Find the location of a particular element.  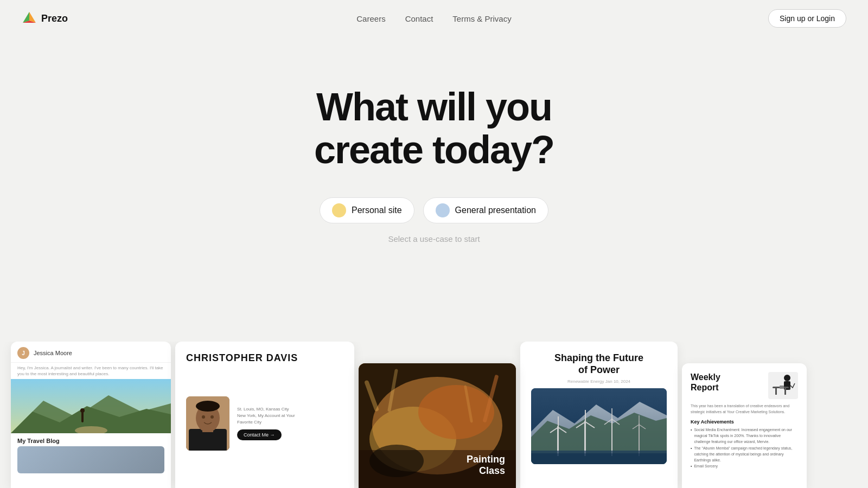

power-title: Shaping the Future of Power is located at coordinates (599, 364).